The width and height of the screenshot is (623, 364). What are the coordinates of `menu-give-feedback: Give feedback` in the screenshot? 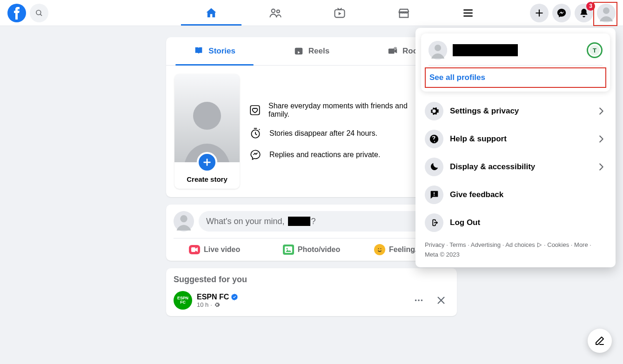 It's located at (516, 195).